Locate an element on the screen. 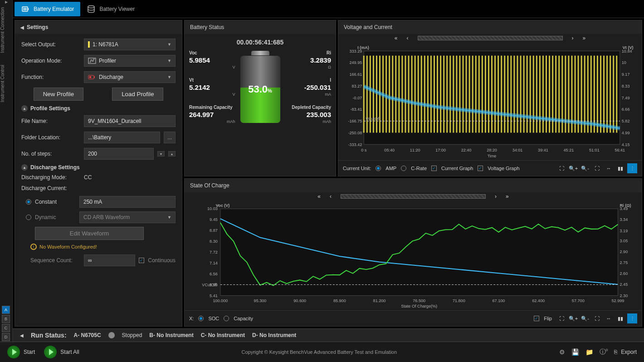 The height and width of the screenshot is (362, 644). capacity-radio is located at coordinates (226, 318).